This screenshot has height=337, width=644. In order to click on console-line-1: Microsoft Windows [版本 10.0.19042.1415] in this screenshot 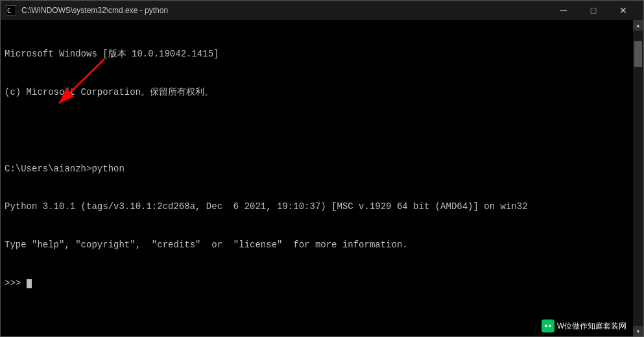, I will do `click(322, 55)`.